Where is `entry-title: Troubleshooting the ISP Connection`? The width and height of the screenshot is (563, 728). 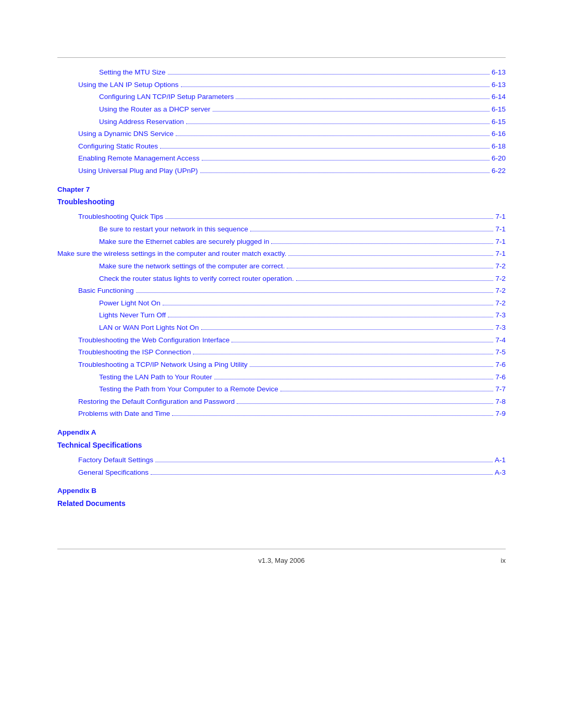
entry-title: Troubleshooting the ISP Connection is located at coordinates (134, 352).